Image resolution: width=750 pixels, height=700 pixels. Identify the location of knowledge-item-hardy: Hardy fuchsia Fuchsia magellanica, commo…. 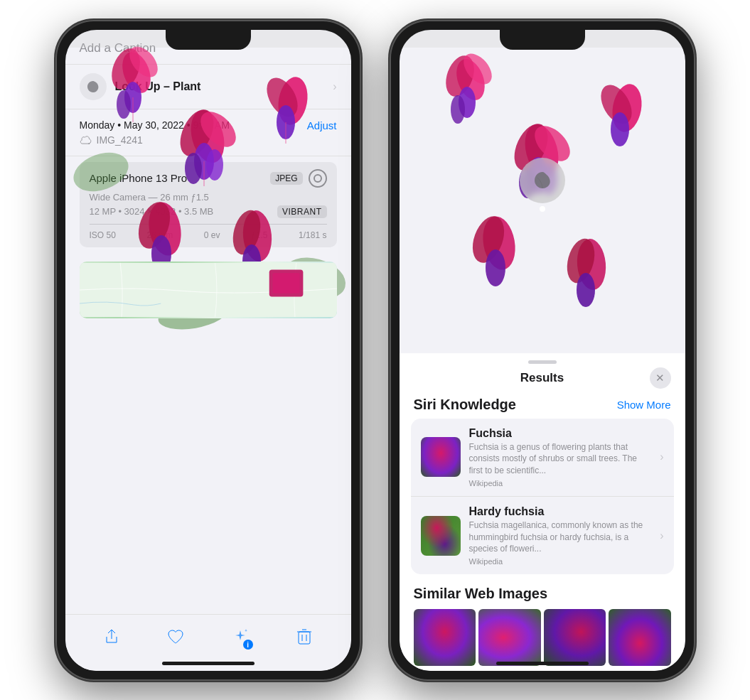
(542, 535).